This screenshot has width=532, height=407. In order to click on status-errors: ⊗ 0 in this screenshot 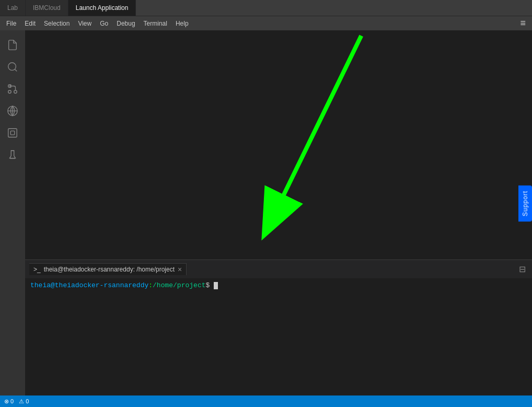, I will do `click(9, 402)`.